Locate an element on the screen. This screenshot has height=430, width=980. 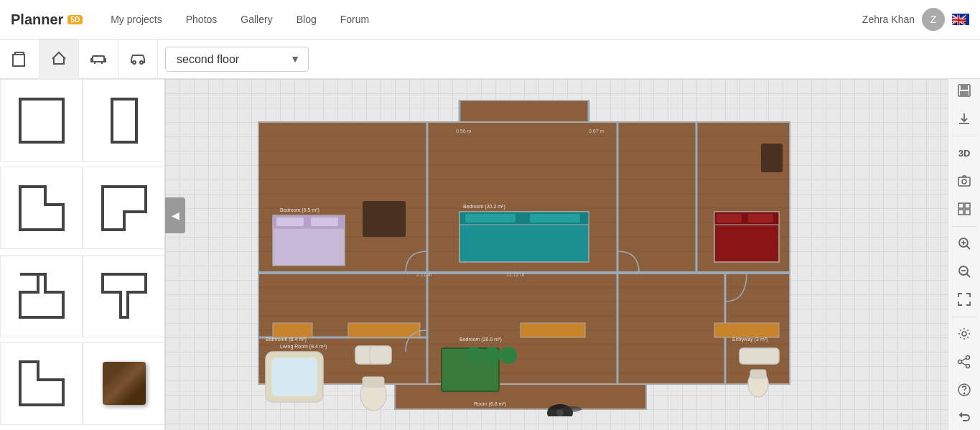
svg-text: 2.11 m is located at coordinates (424, 274).